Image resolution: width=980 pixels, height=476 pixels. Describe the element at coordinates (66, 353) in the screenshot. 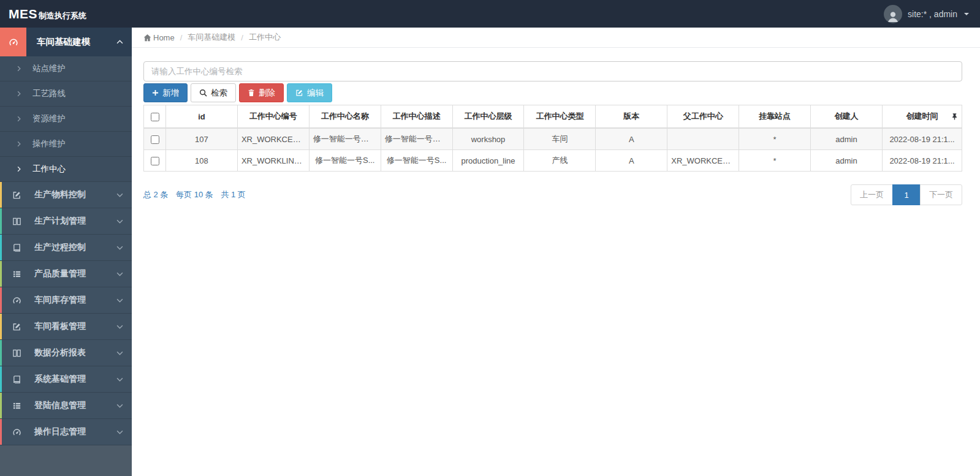

I see `sidebar-item-data-analysis-report: 数据分析报表` at that location.